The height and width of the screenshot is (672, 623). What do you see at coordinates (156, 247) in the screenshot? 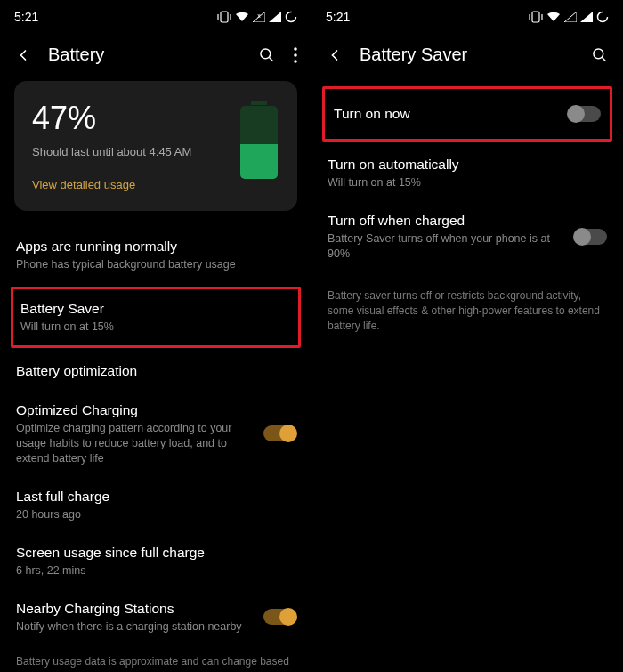
I see `apps-running-title: Apps are running normally` at bounding box center [156, 247].